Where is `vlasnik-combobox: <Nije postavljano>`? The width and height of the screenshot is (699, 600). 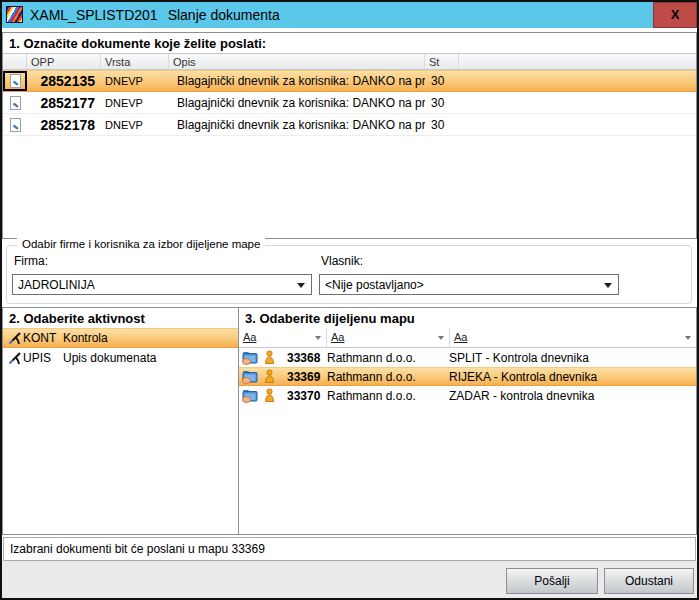
vlasnik-combobox: <Nije postavljano> is located at coordinates (469, 284).